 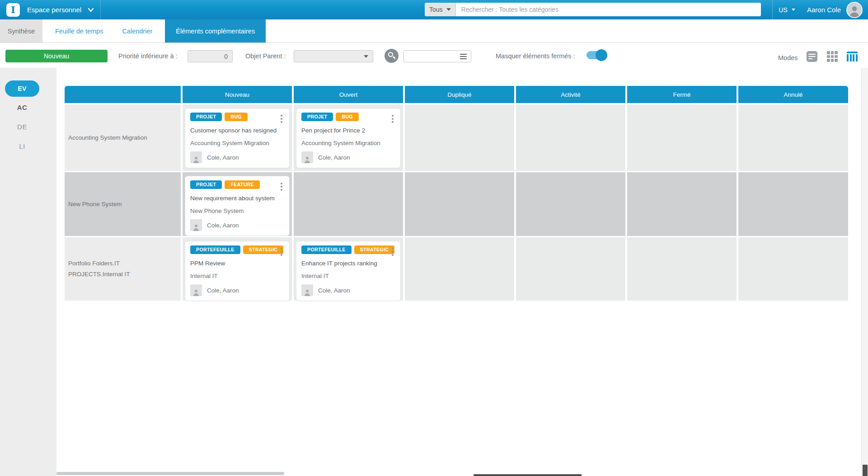 What do you see at coordinates (215, 31) in the screenshot?
I see `tab-elements-complementaires: Éléments complémentaires` at bounding box center [215, 31].